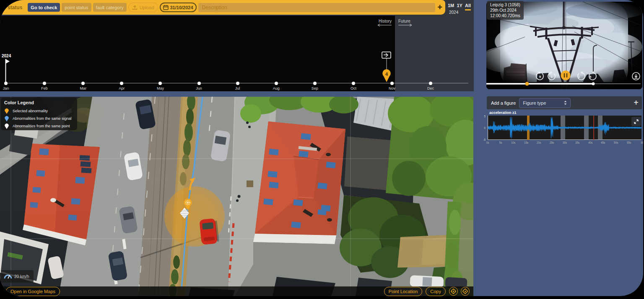  What do you see at coordinates (387, 74) in the screenshot?
I see `svg-text: 4` at bounding box center [387, 74].